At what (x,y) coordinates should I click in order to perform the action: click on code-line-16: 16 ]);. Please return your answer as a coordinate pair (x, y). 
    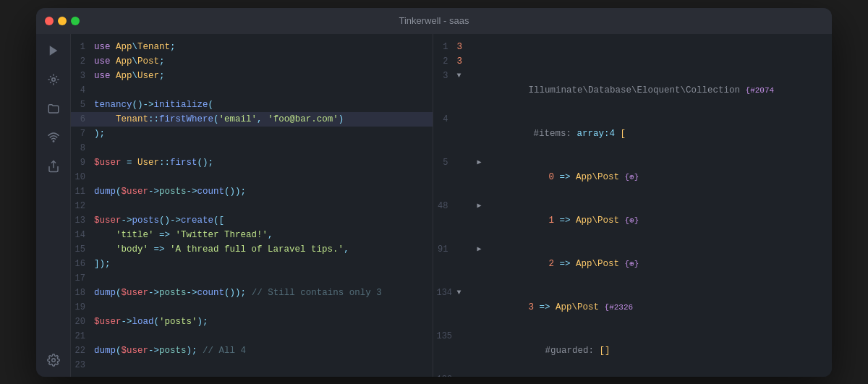
    Looking at the image, I should click on (252, 264).